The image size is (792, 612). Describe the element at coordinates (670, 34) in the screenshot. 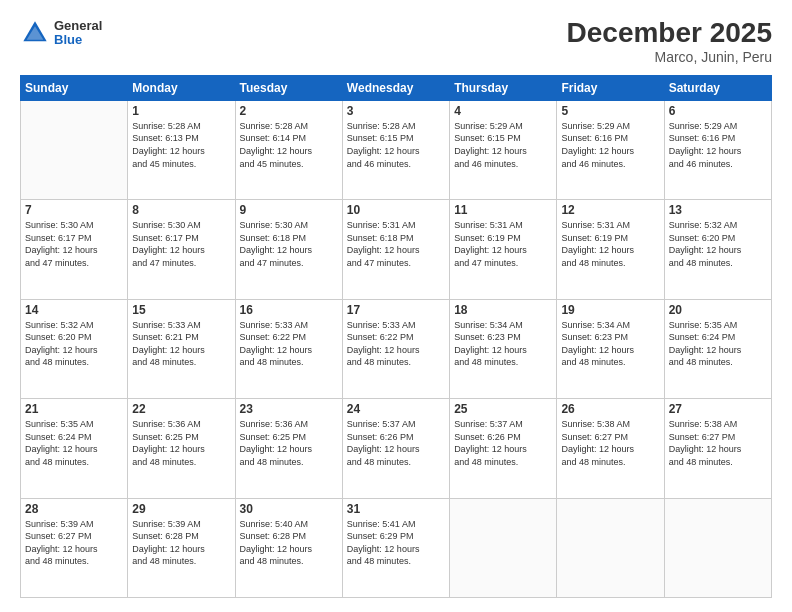

I see `calendar-title: December 2025` at that location.